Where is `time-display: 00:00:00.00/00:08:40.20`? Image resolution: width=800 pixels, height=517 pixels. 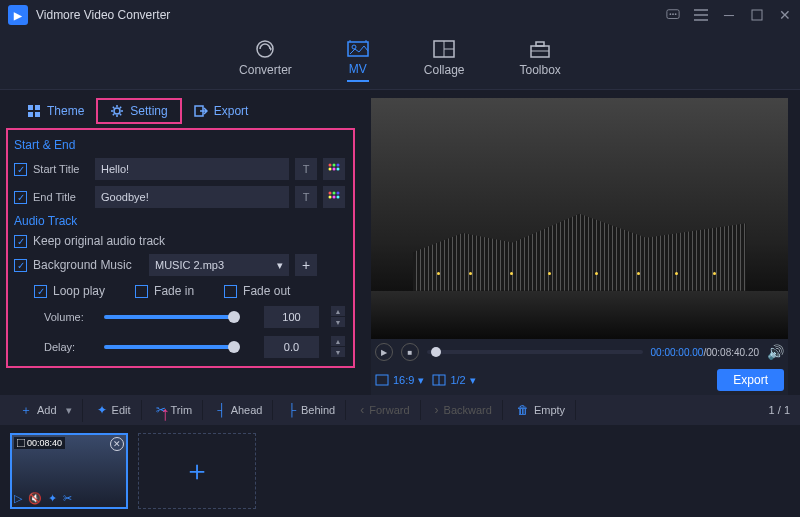
time-display: 00:00:00.00/00:08:40.20 is located at coordinates (705, 352).